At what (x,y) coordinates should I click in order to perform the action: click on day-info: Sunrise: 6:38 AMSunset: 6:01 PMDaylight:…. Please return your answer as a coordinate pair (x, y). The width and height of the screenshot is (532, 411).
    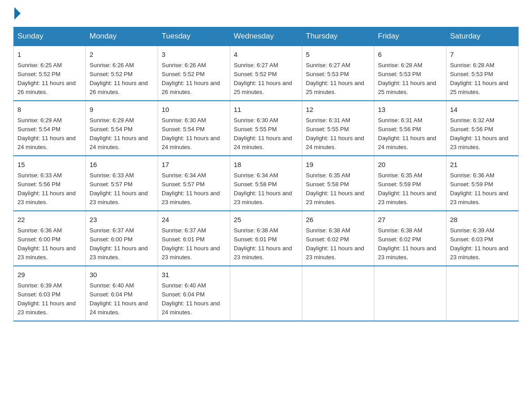
    Looking at the image, I should click on (263, 244).